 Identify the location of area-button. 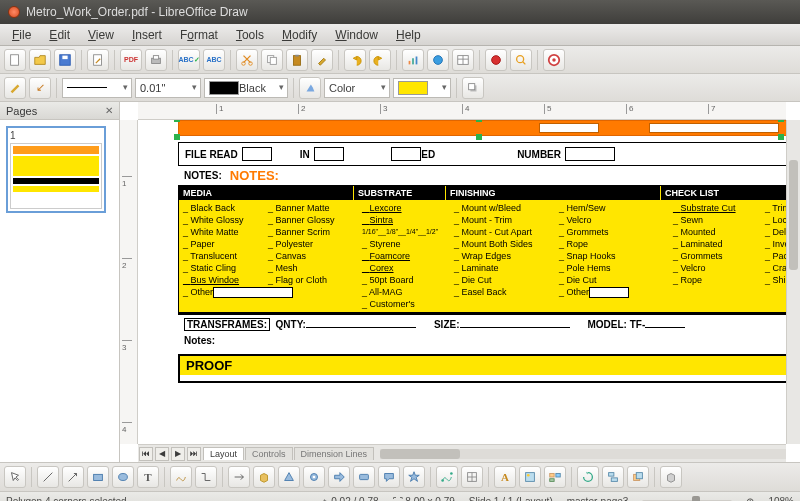
(310, 88).